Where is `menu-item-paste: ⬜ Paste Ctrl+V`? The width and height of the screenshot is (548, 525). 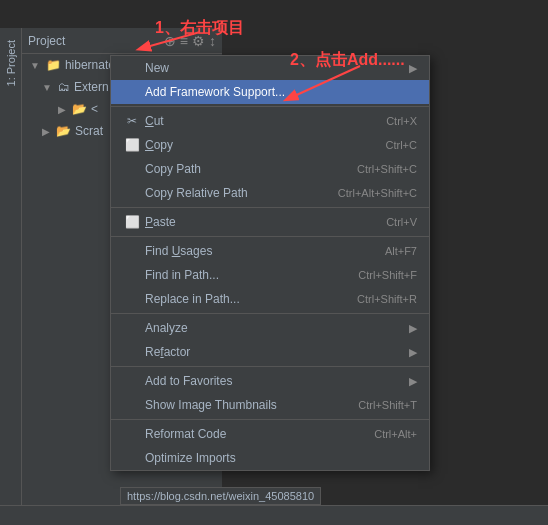
menu-item-paste: ⬜ Paste Ctrl+V is located at coordinates (270, 222).